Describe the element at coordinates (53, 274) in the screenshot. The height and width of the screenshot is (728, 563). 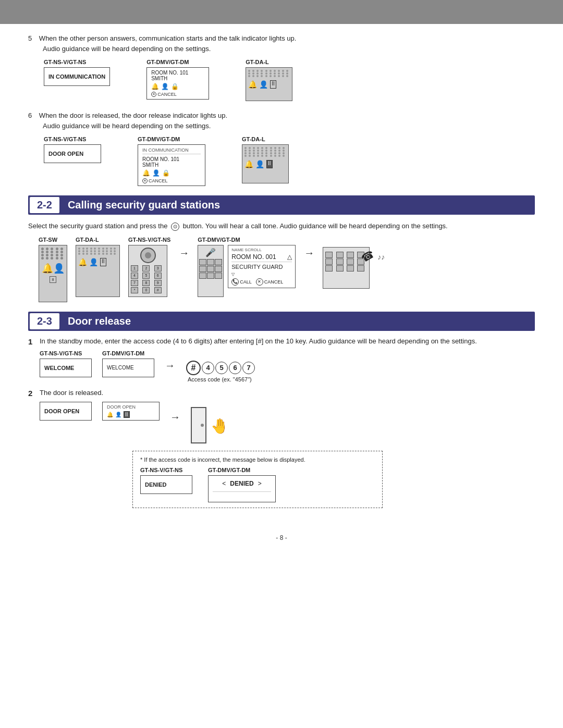
I see `gtsw-device: 🔔👤 II` at that location.